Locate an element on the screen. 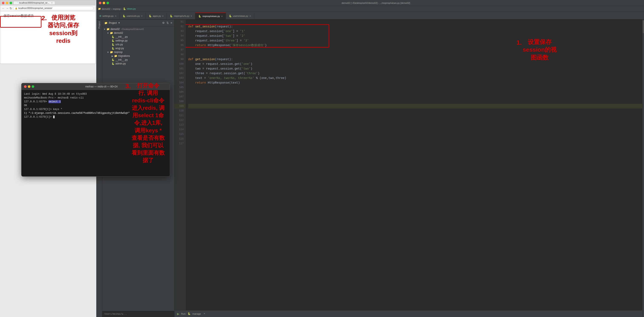  back-button: ← is located at coordinates (4, 8).